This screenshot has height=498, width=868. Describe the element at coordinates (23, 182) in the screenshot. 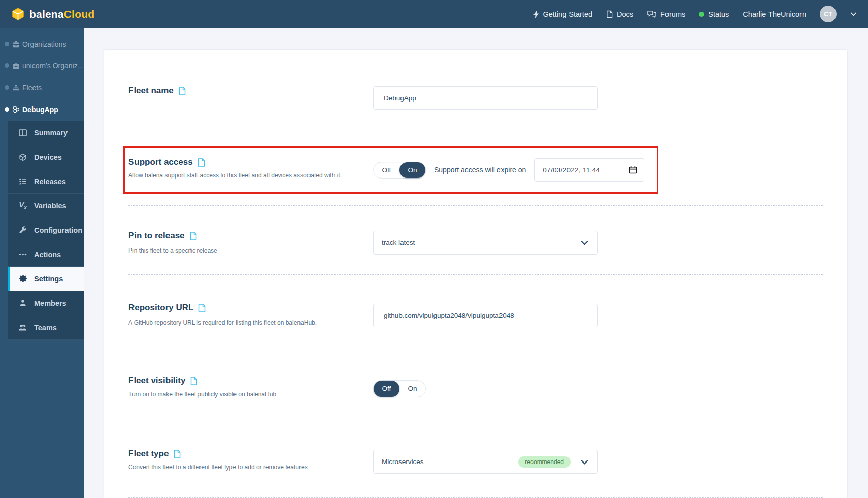

I see `releases-list-icon` at that location.